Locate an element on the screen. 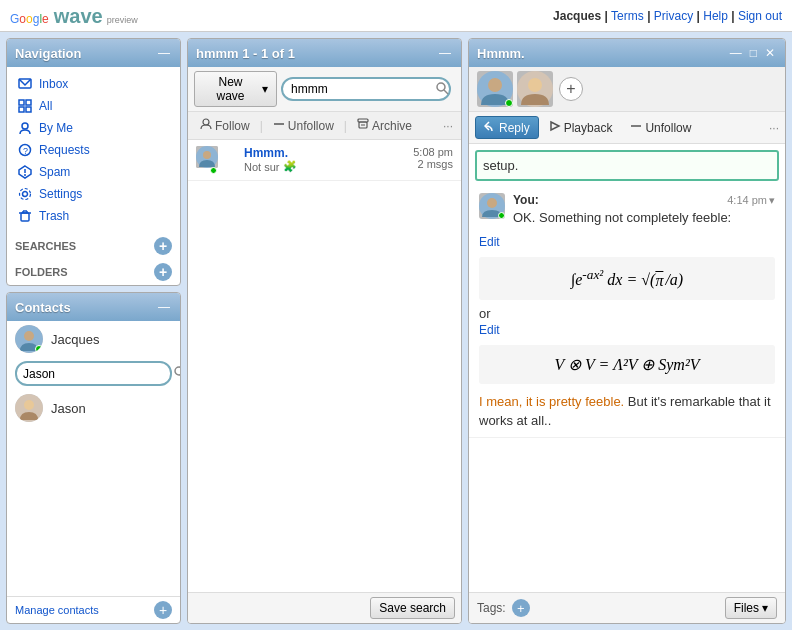 Image resolution: width=792 pixels, height=630 pixels. save-search-button: Save search is located at coordinates (412, 608).